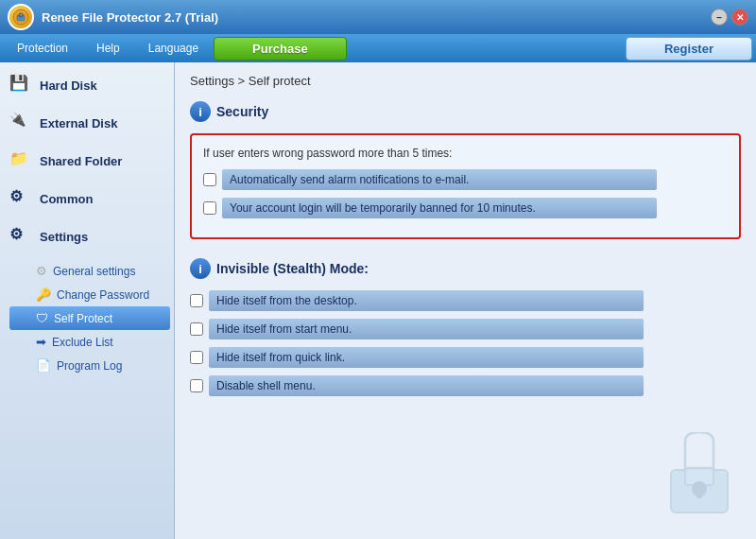  What do you see at coordinates (92, 295) in the screenshot?
I see `sidebar-sub-changepassword: Change Password` at bounding box center [92, 295].